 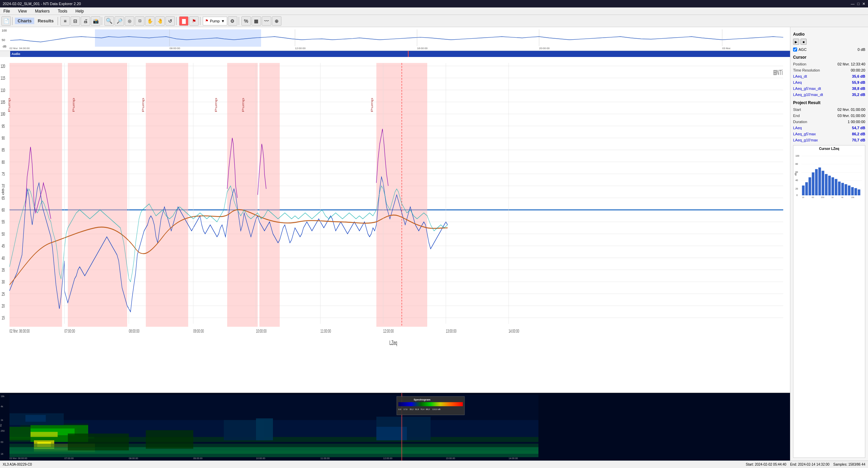 I want to click on wave-btn: 〰, so click(x=267, y=21).